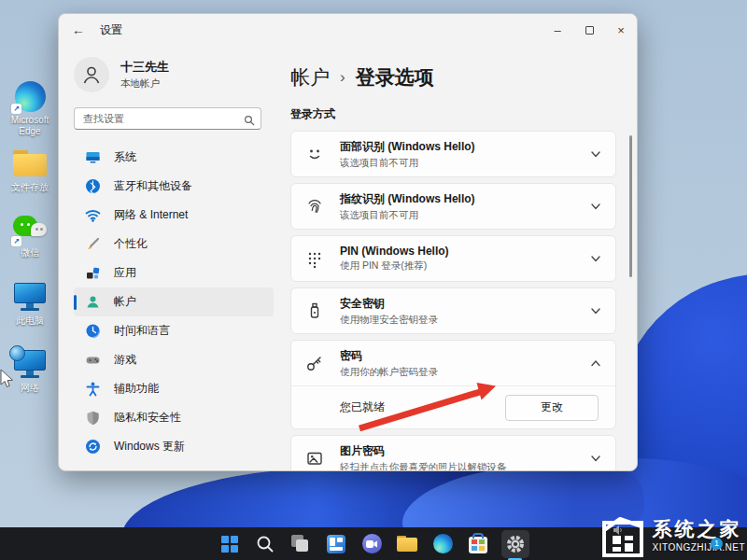  What do you see at coordinates (454, 154) in the screenshot?
I see `card-face-recognition: 面部识别 (Windows Hello) 该选项目前不可用` at bounding box center [454, 154].